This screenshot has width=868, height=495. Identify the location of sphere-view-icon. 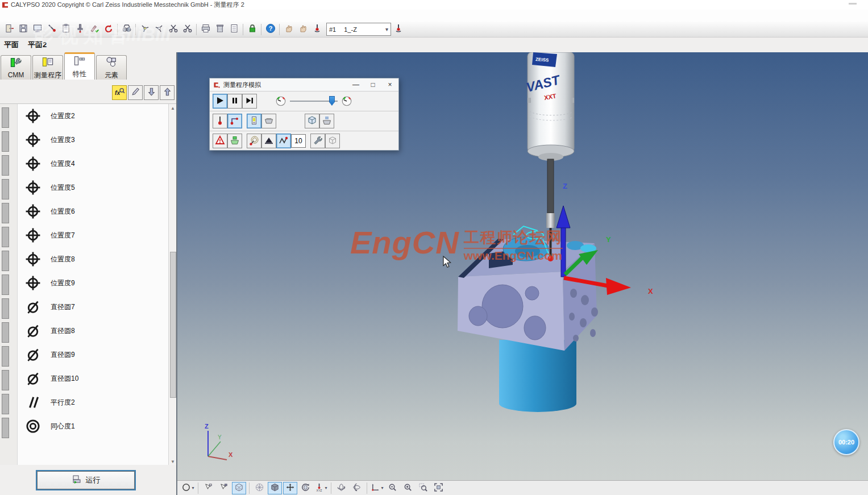
(259, 488).